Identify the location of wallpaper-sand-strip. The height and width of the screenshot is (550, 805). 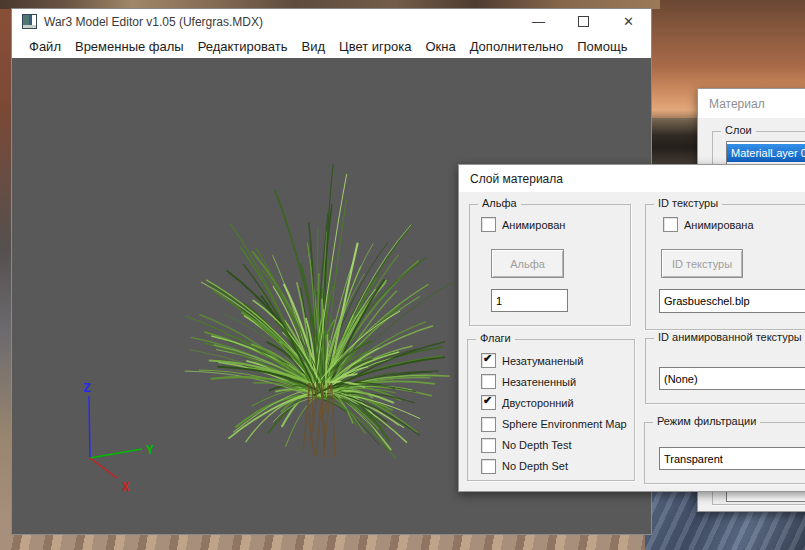
(329, 542).